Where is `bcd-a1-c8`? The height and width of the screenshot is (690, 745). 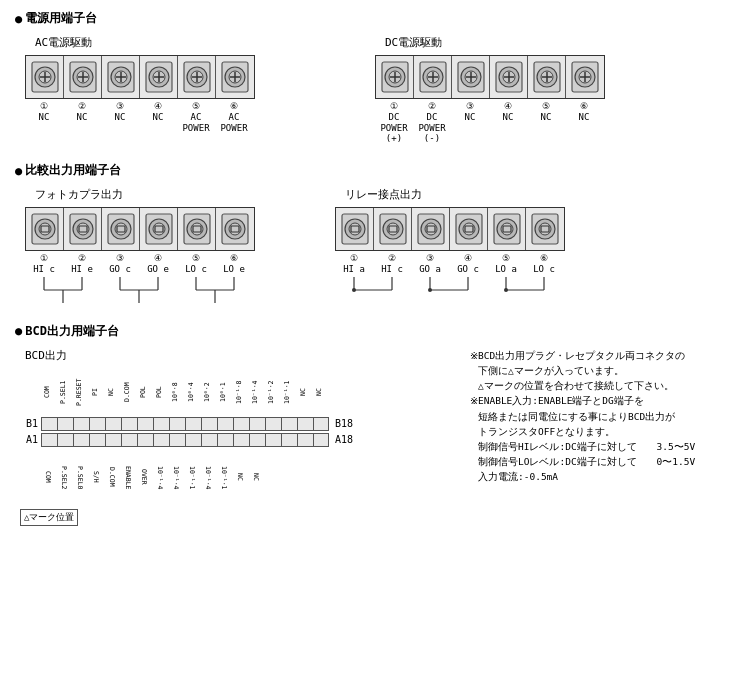 bcd-a1-c8 is located at coordinates (161, 440).